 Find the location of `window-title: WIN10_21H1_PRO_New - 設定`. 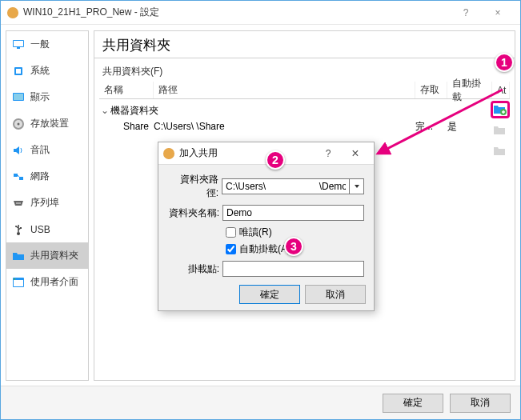

window-title: WIN10_21H1_PRO_New - 設定 is located at coordinates (237, 13).